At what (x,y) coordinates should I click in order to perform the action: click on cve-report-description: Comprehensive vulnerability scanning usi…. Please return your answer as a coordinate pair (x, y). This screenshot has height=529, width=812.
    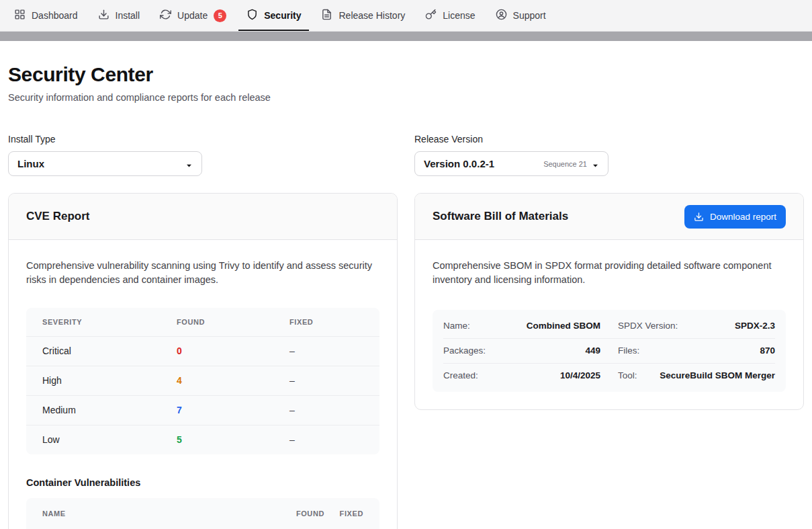
    Looking at the image, I should click on (203, 273).